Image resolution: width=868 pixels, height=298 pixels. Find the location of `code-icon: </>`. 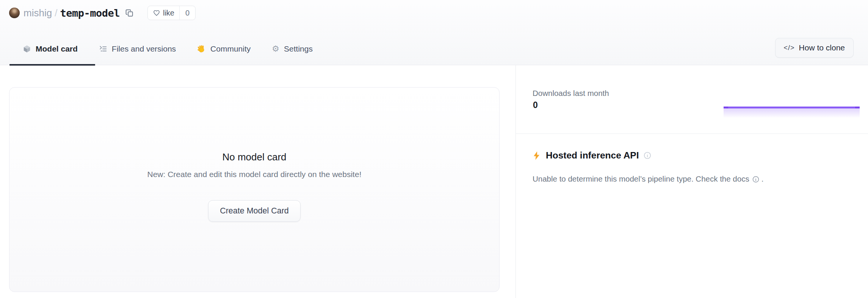

code-icon: </> is located at coordinates (789, 48).